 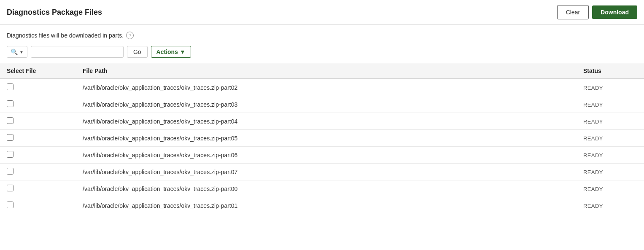 I want to click on actions-button: Actions ▼, so click(x=171, y=52).